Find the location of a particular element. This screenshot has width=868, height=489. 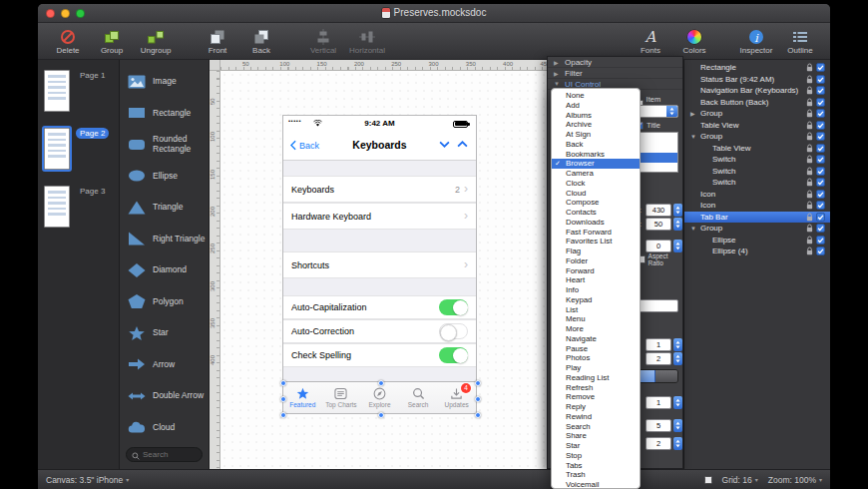

outline-item-navigation-bar-keyboards: Navigation Bar (Keyboards) is located at coordinates (757, 91).